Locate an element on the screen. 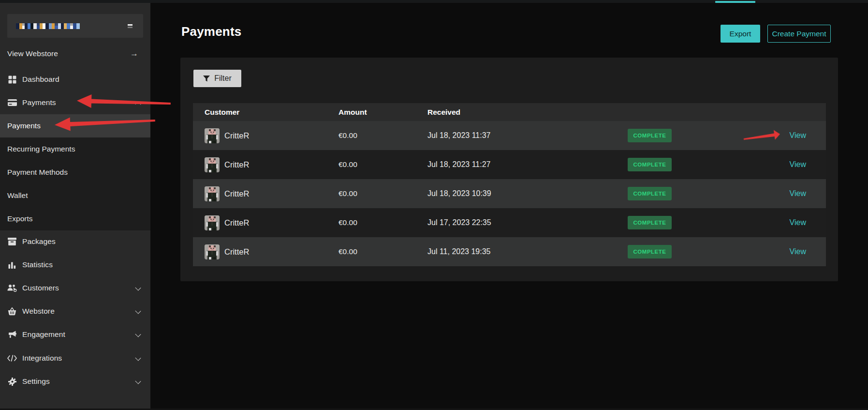  engagement-label: Engagement is located at coordinates (44, 334).